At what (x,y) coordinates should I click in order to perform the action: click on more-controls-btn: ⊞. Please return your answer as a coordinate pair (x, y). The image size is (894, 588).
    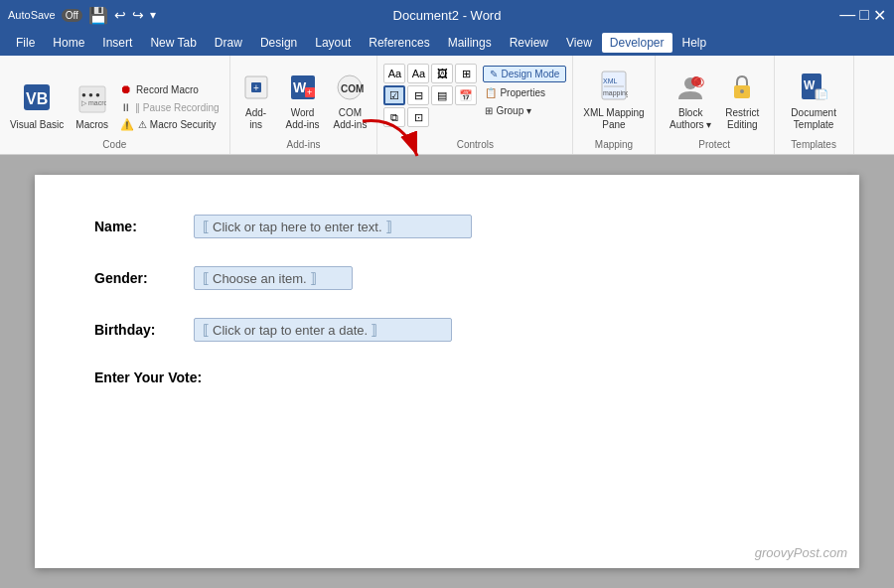
    Looking at the image, I should click on (466, 74).